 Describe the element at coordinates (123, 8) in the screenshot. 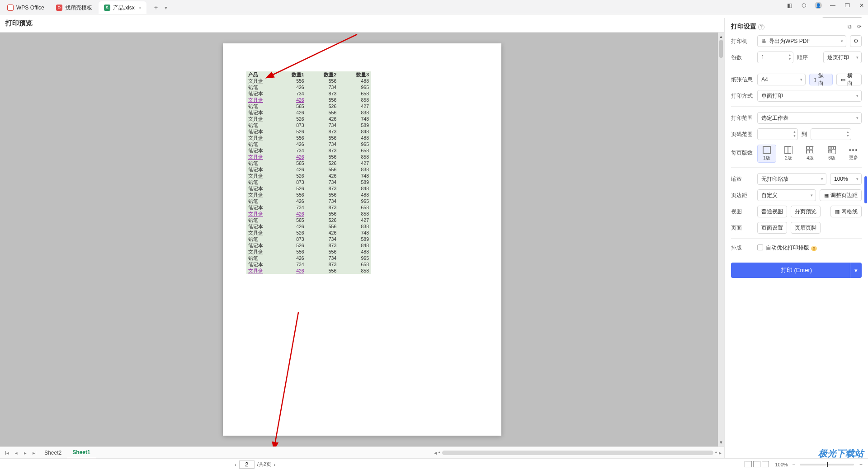

I see `tab-file: S 产品.xlsx •` at that location.